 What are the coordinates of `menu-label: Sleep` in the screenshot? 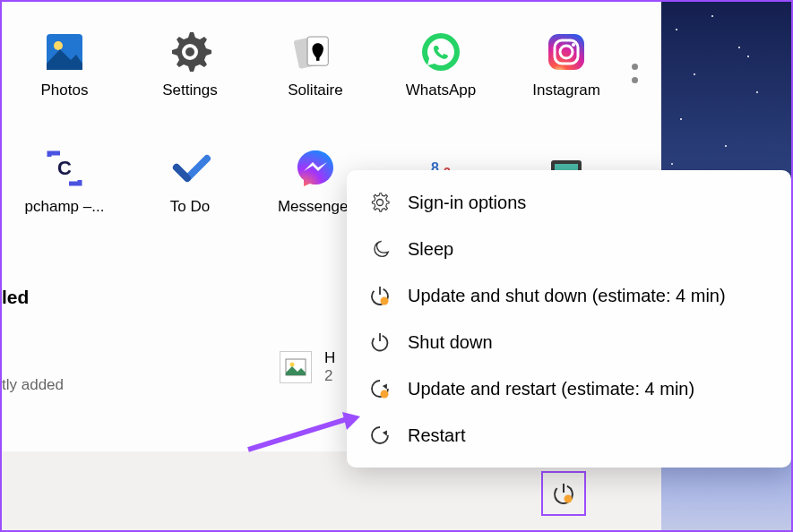 It's located at (430, 249).